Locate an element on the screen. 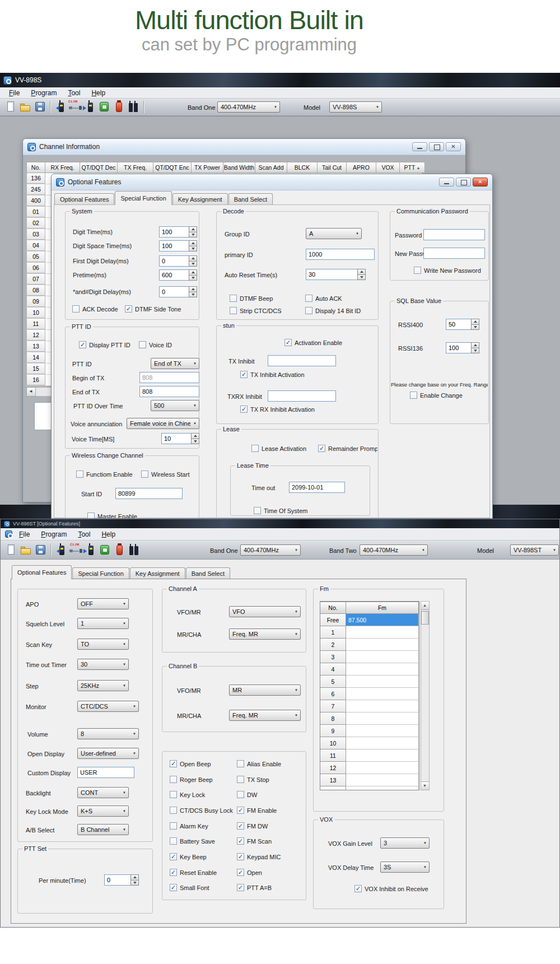 The height and width of the screenshot is (964, 560). scroll-up-icon is located at coordinates (425, 606).